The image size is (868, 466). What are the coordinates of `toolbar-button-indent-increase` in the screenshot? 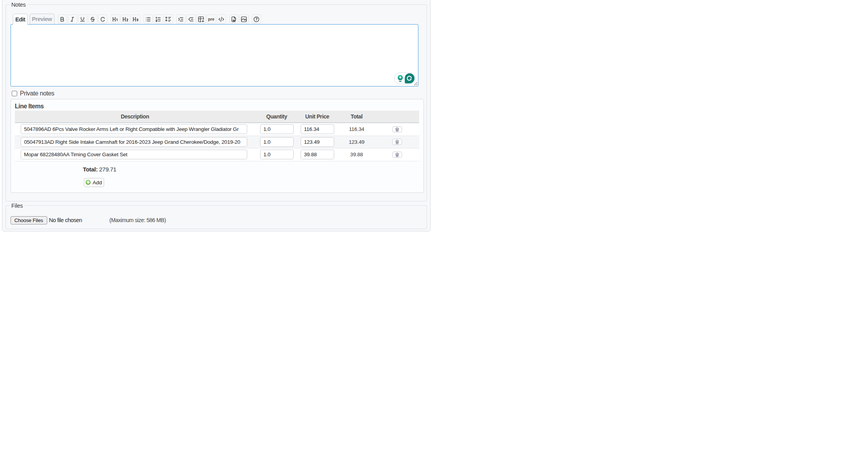 It's located at (181, 19).